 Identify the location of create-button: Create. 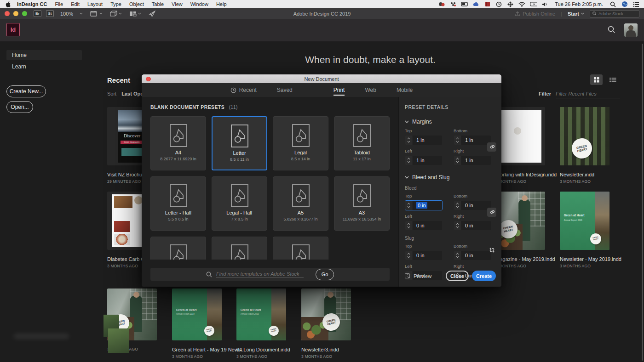
(484, 276).